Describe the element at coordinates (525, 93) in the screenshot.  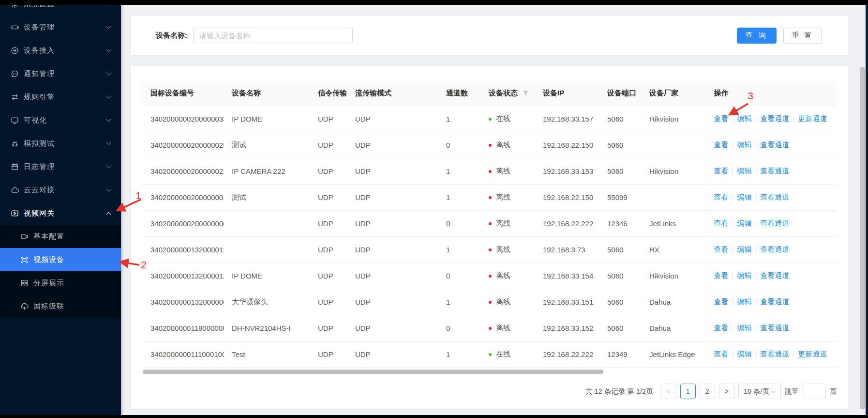
I see `filter-funnel-icon` at that location.